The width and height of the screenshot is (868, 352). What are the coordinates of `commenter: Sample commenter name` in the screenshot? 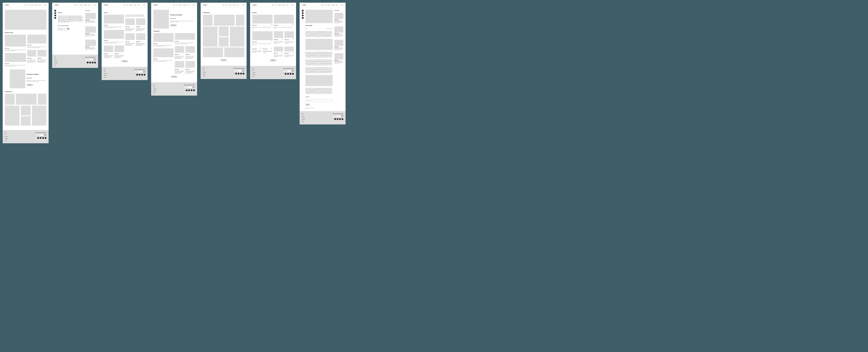 It's located at (311, 108).